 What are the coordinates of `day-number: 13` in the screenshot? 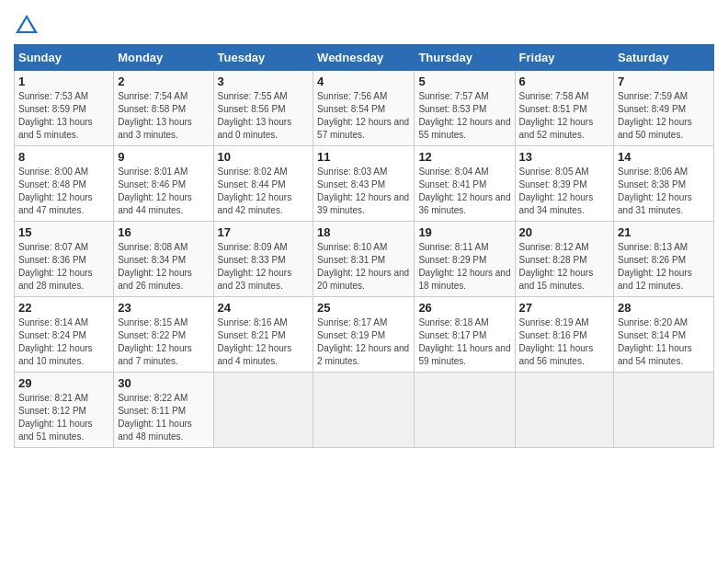 It's located at (564, 156).